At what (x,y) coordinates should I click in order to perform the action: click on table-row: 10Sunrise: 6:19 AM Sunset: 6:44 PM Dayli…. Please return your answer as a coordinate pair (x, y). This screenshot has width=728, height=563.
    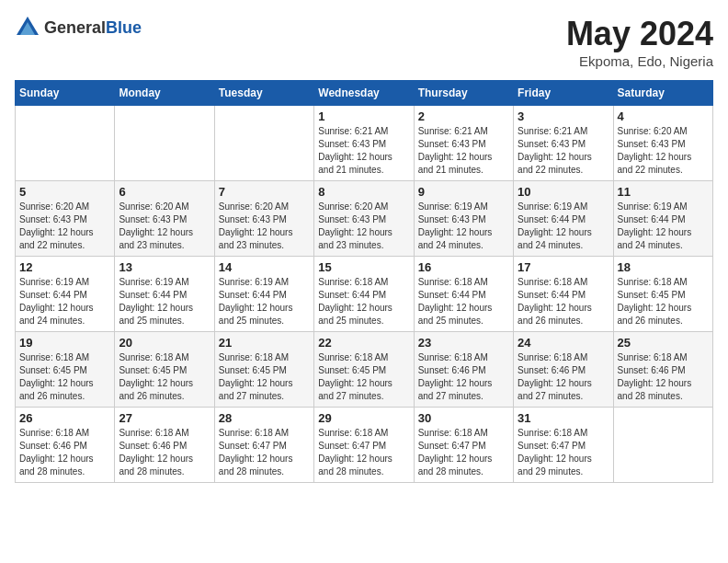
    Looking at the image, I should click on (563, 219).